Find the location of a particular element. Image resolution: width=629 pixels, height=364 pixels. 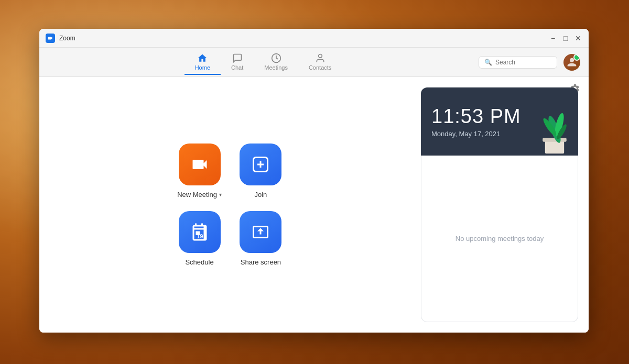

schedule-button: 19 is located at coordinates (200, 232).